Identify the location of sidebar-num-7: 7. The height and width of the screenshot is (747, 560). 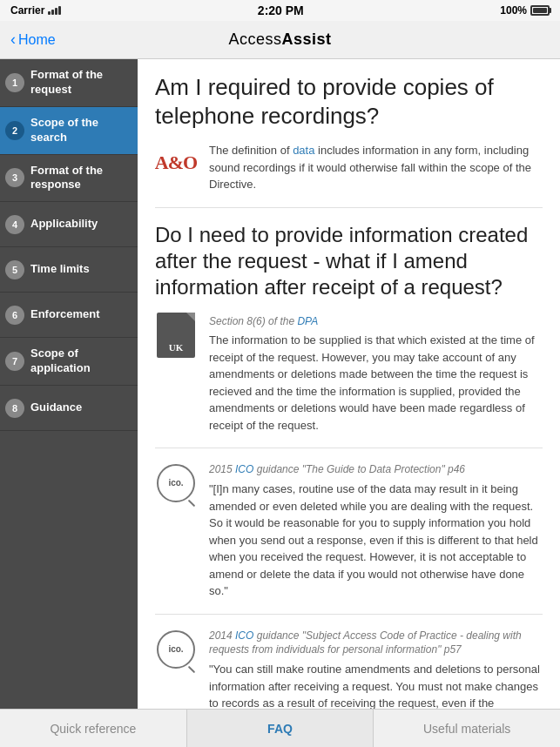
(15, 361).